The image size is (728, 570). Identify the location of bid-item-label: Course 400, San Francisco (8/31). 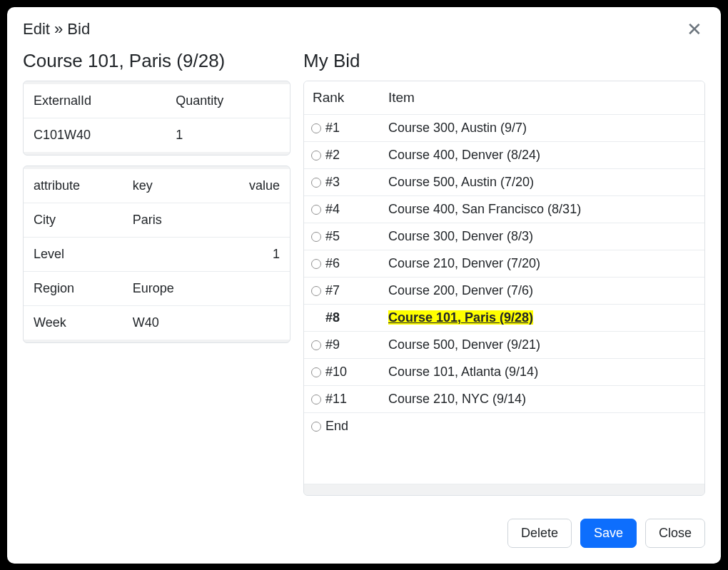
(485, 209).